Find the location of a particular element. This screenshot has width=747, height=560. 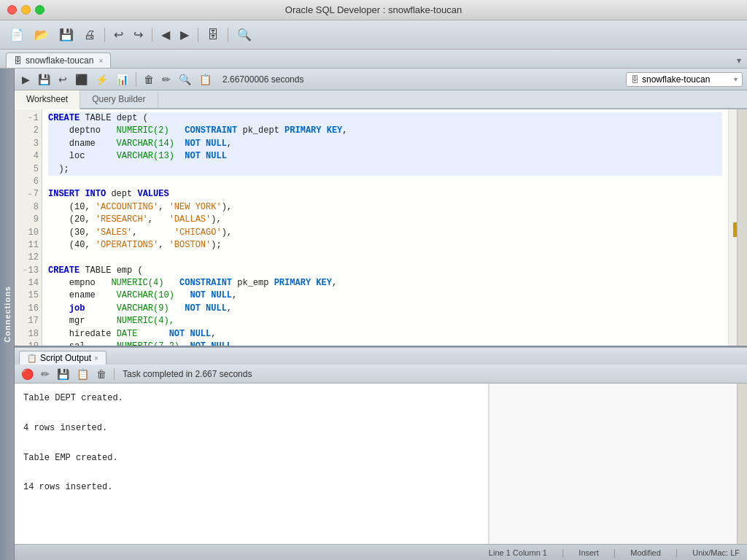

output-tab-close-button: × is located at coordinates (96, 359).